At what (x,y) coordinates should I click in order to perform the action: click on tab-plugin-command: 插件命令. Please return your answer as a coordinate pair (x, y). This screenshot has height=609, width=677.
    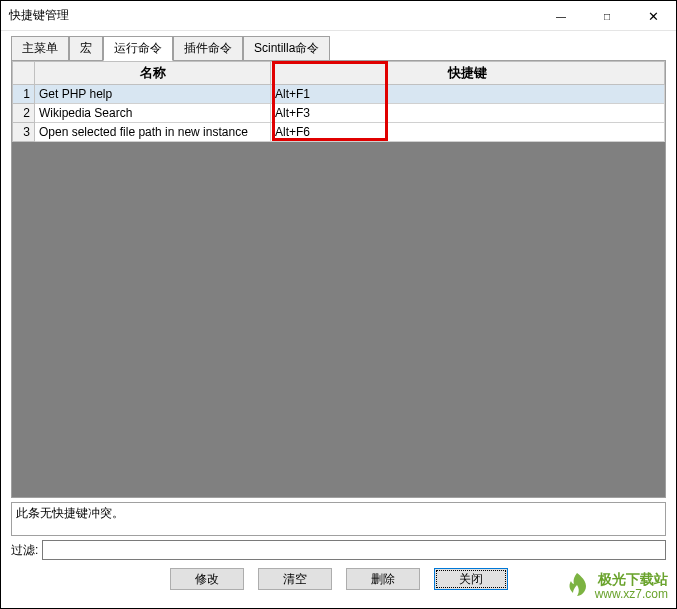
    Looking at the image, I should click on (208, 48).